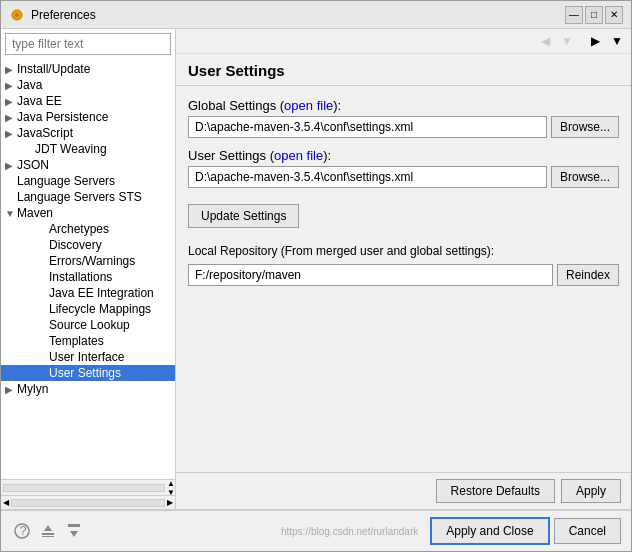 This screenshot has width=632, height=552. Describe the element at coordinates (88, 277) in the screenshot. I see `sidebar-item-installations: Installations` at that location.